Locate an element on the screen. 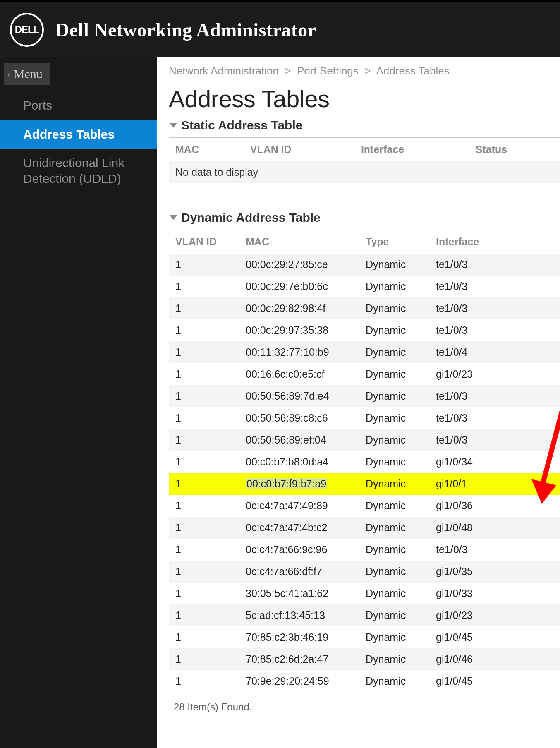  cell-mac: 00:c0:b7:f9:b7:a9 is located at coordinates (299, 484).